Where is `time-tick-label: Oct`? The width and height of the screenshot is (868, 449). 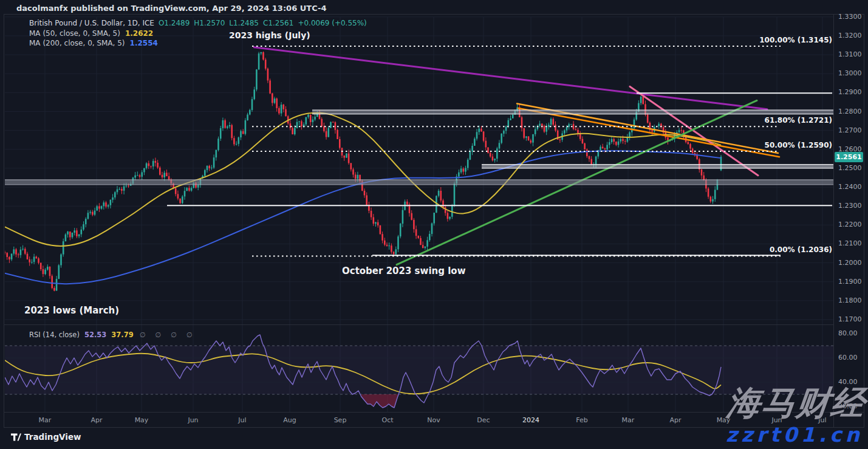 time-tick-label: Oct is located at coordinates (388, 420).